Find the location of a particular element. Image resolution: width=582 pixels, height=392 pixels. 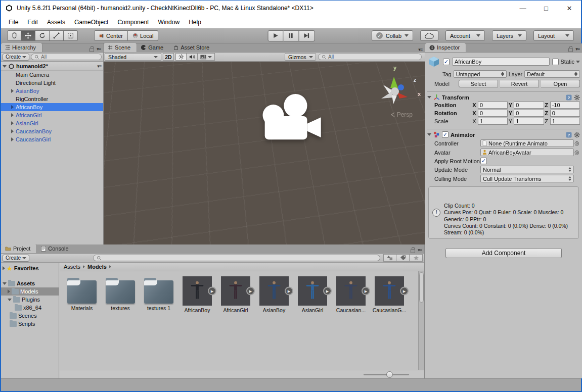

pause-button is located at coordinates (291, 36).